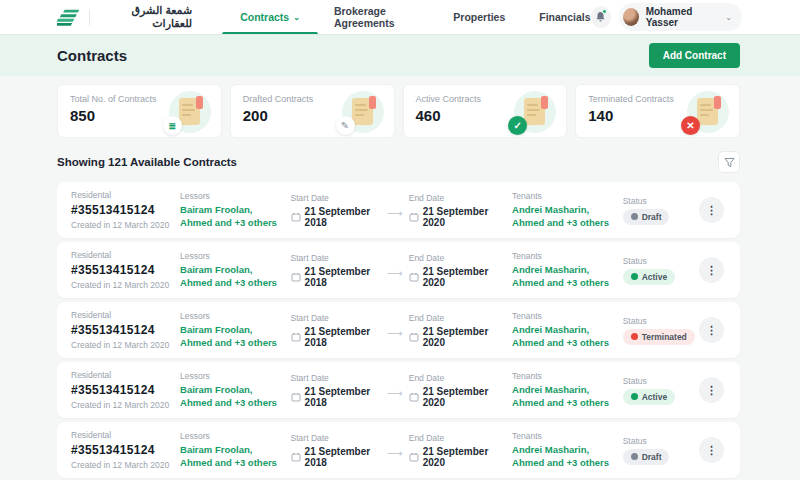  I want to click on kebab-icon: ⋮, so click(712, 210).